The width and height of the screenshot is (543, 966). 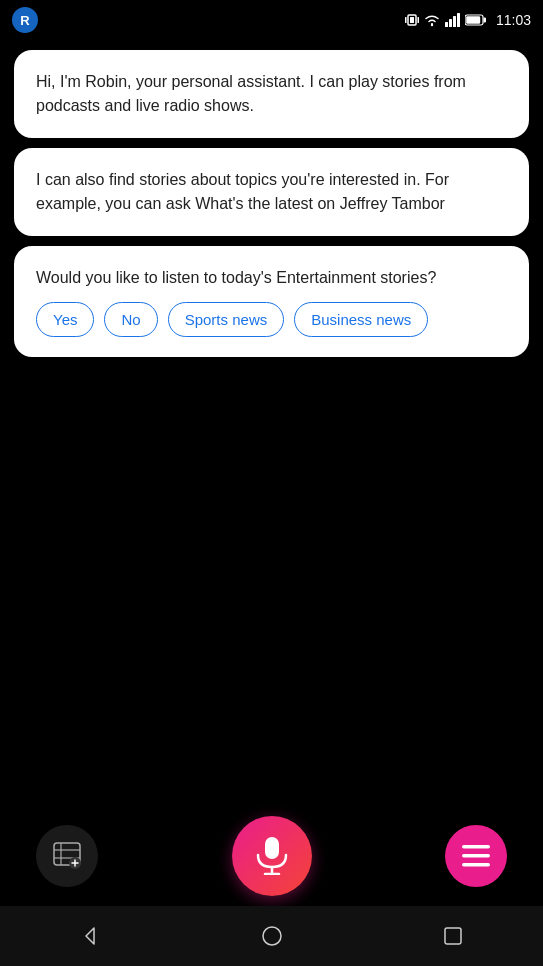 I want to click on business-news-button: Business news, so click(x=361, y=320).